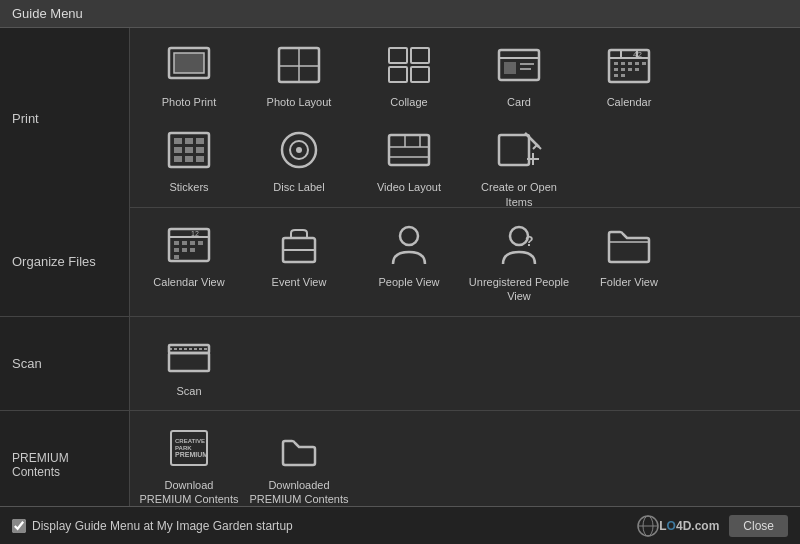 The width and height of the screenshot is (800, 544). What do you see at coordinates (188, 282) in the screenshot?
I see `calendar-view-label: Calendar View` at bounding box center [188, 282].